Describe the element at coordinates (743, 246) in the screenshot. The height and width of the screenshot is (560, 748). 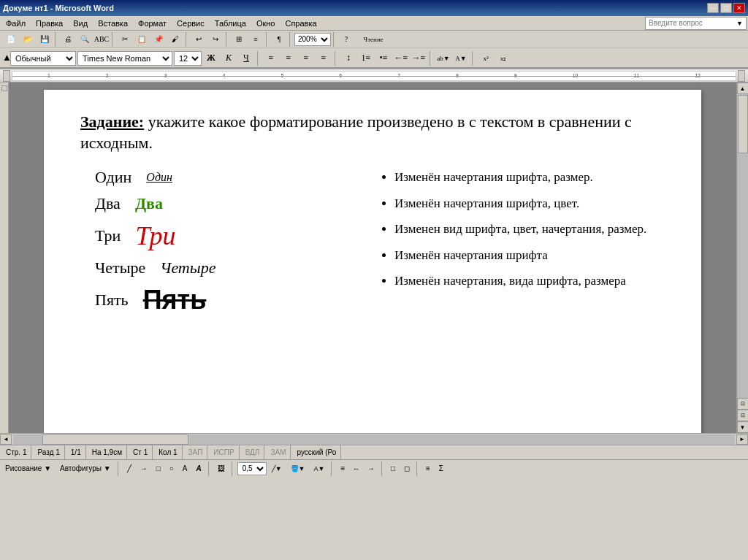
I see `scroll-track` at that location.